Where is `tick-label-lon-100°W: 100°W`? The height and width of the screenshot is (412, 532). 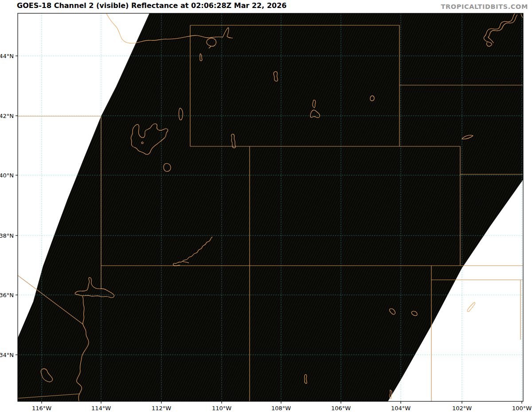
tick-label-lon-100°W: 100°W is located at coordinates (522, 408).